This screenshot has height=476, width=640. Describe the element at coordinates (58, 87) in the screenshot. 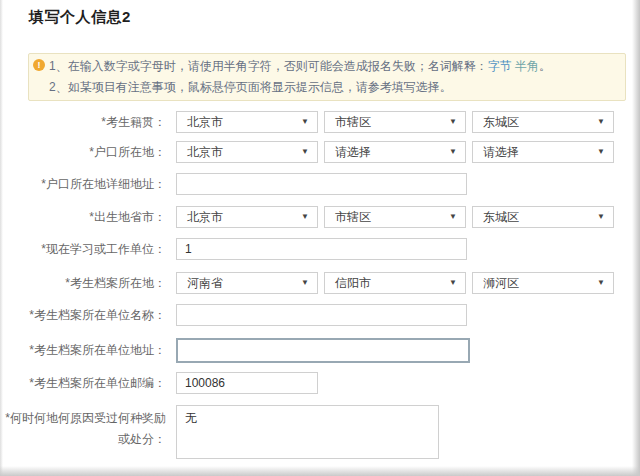

I see `notice-item-2-number: 2、` at that location.